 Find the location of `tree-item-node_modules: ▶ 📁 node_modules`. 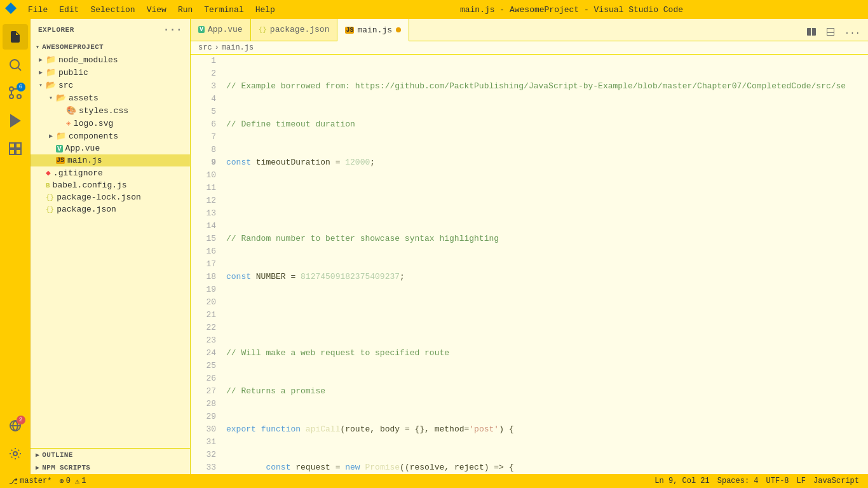

tree-item-node_modules: ▶ 📁 node_modules is located at coordinates (111, 60).